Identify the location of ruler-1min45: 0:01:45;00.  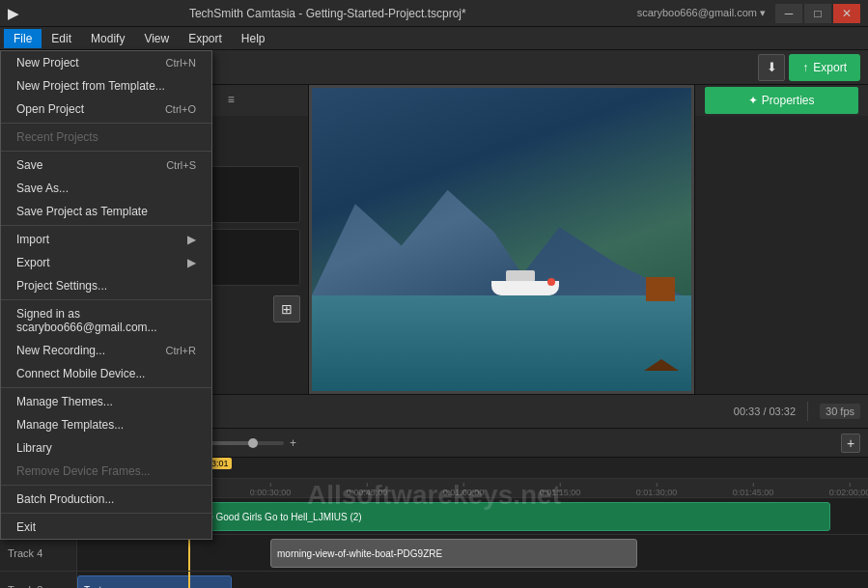
(753, 490).